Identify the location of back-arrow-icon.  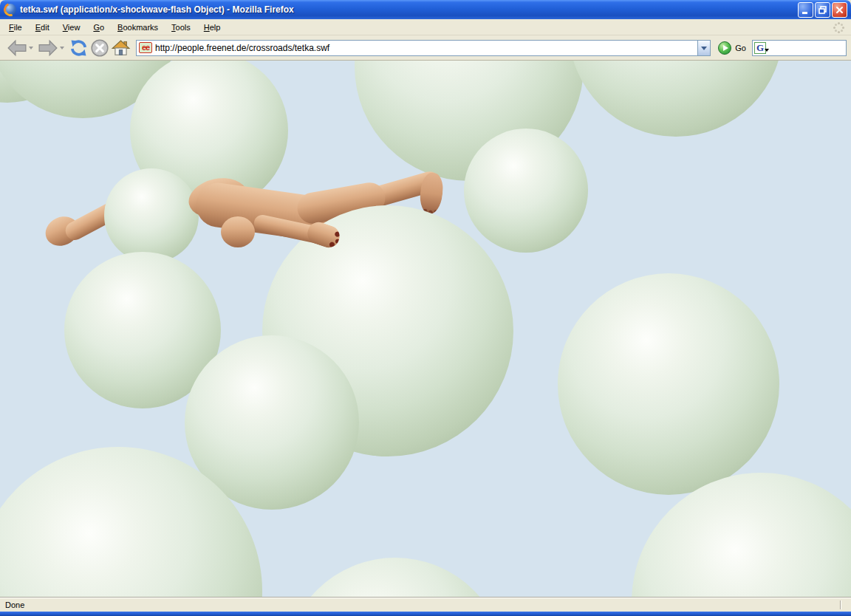
(17, 48).